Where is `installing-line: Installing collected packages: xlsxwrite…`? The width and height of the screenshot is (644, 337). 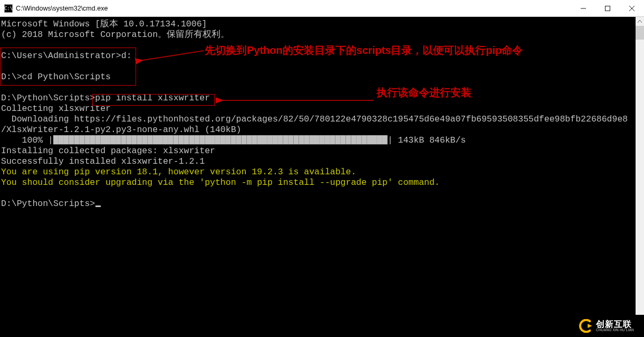
installing-line: Installing collected packages: xlsxwrite… is located at coordinates (108, 151).